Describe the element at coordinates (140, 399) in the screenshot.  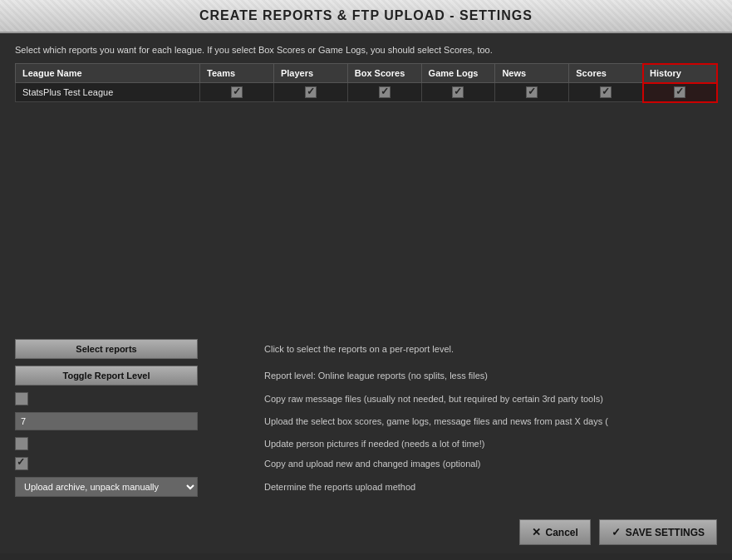
I see `copy-raw-files-left` at that location.